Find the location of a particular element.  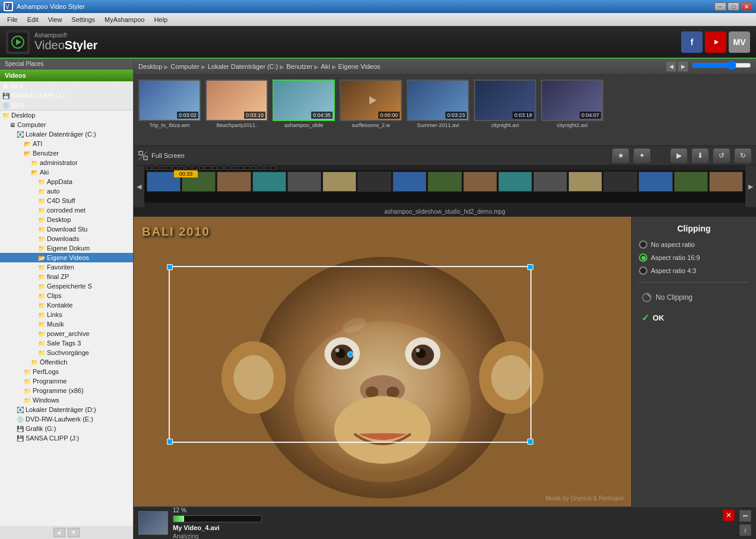

mv-button: MV is located at coordinates (739, 42).